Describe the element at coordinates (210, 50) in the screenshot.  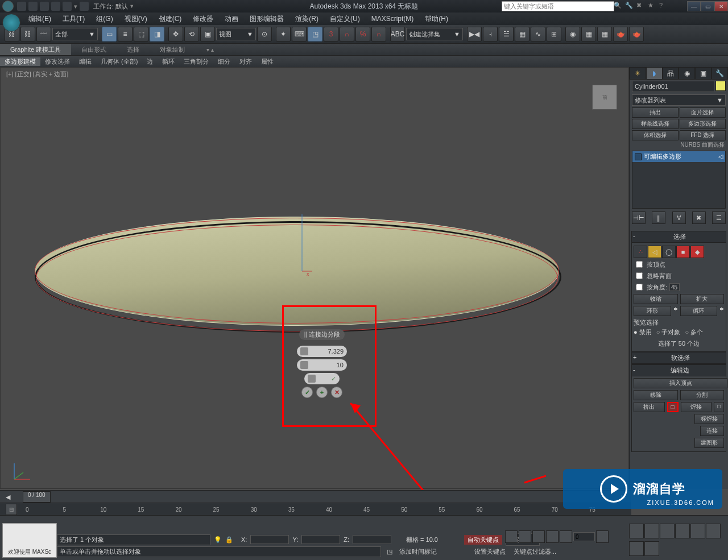
I see `ribbon-expand-icon: ▾ ▴` at that location.